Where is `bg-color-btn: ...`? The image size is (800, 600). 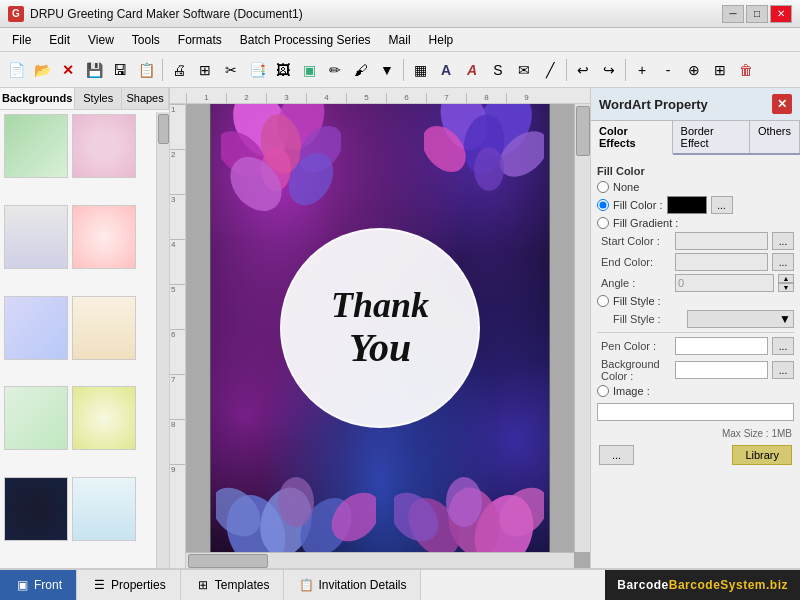
bg-color-btn: ... is located at coordinates (783, 370).